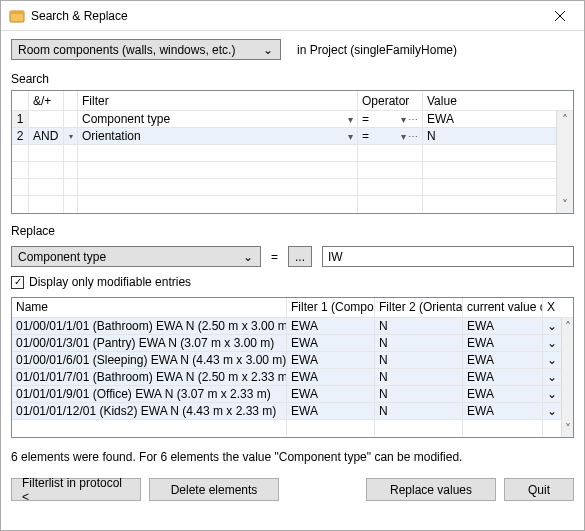 The width and height of the screenshot is (585, 531). I want to click on col-value: Value, so click(498, 100).